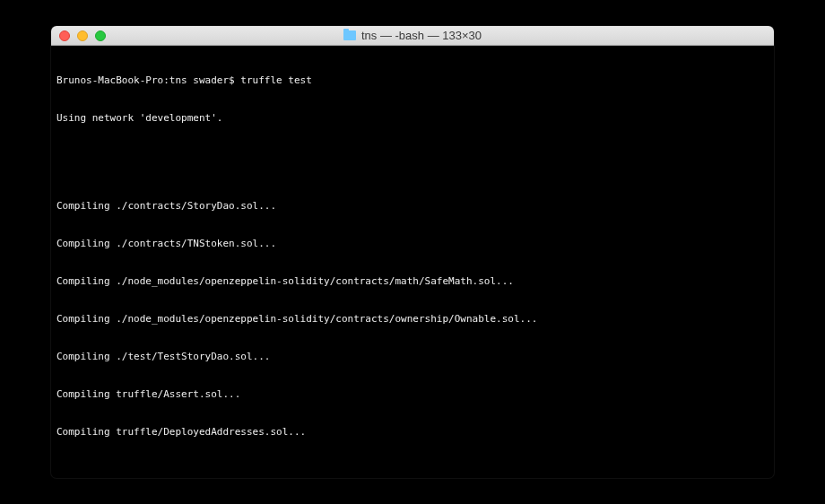 The height and width of the screenshot is (504, 825). What do you see at coordinates (412, 81) in the screenshot?
I see `prompt-line: Brunos-MacBook-Pro:tns swader$ truffle t…` at bounding box center [412, 81].